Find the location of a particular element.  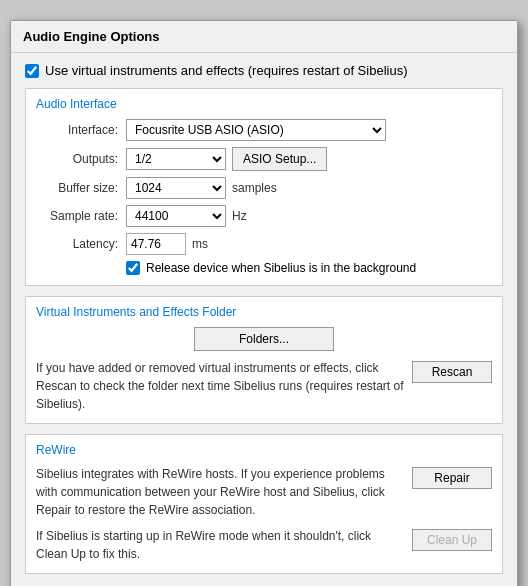

latency-control: ms is located at coordinates (167, 244).